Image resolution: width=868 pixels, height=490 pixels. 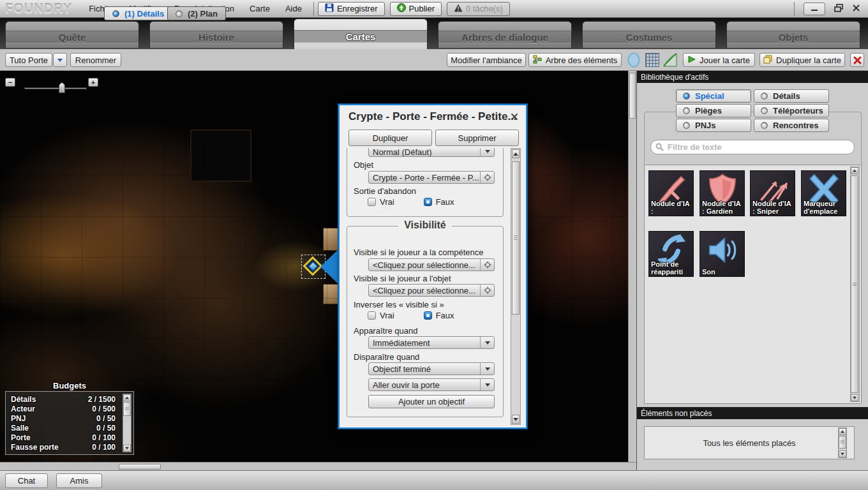 What do you see at coordinates (671, 193) in the screenshot?
I see `asset-nodule-ia: Nodule d'IA :` at bounding box center [671, 193].